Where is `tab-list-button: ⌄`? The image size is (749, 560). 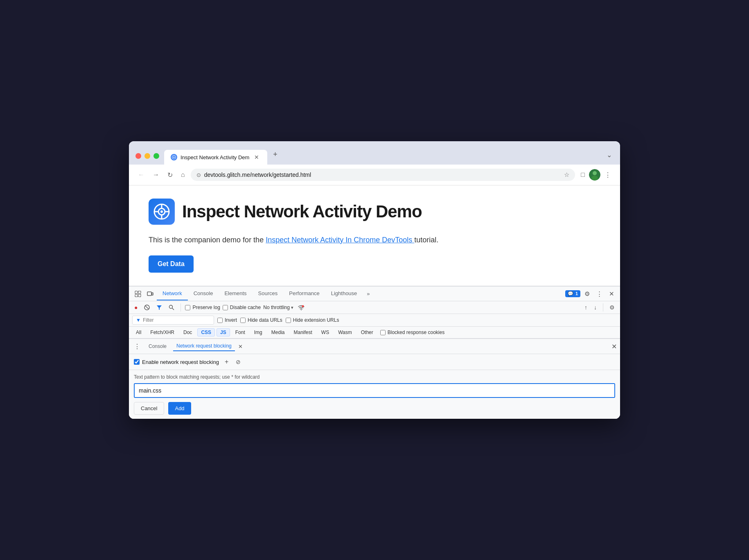
tab-list-button: ⌄ is located at coordinates (610, 158).